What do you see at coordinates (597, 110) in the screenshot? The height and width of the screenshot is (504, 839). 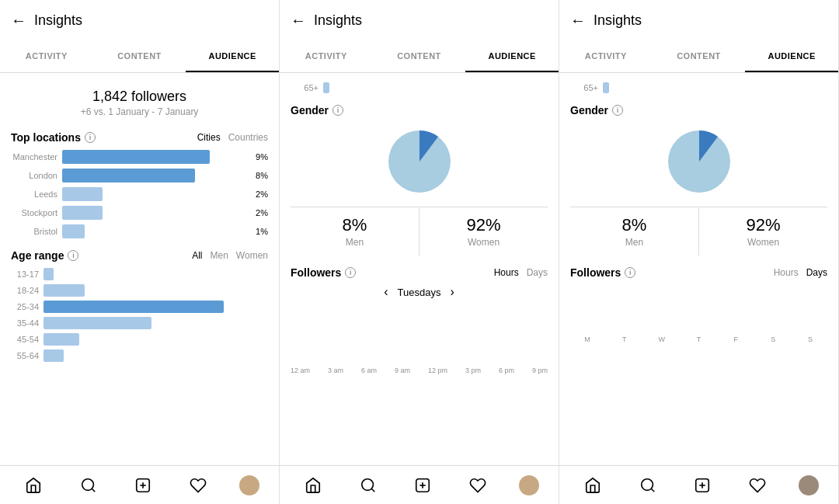 I see `gender-title-3: Gender i` at bounding box center [597, 110].